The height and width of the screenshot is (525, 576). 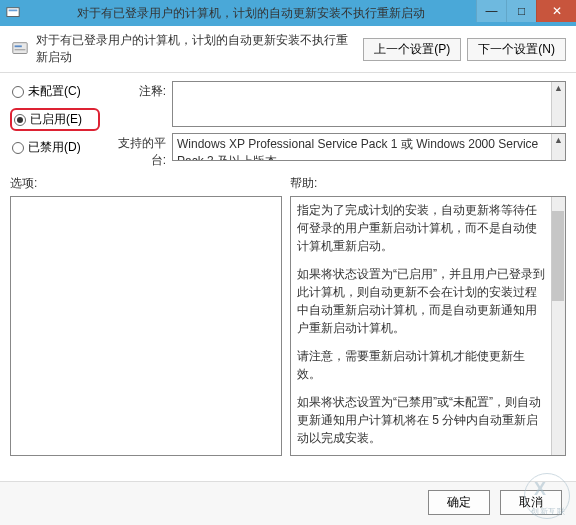 I want to click on window-controls: — □ ✕, so click(x=526, y=13).